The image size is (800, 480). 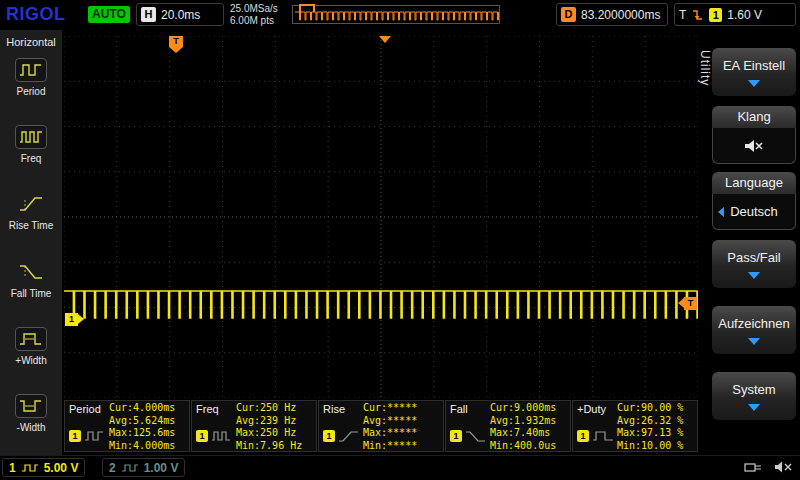 I want to click on sound-label: Klang, so click(x=754, y=117).